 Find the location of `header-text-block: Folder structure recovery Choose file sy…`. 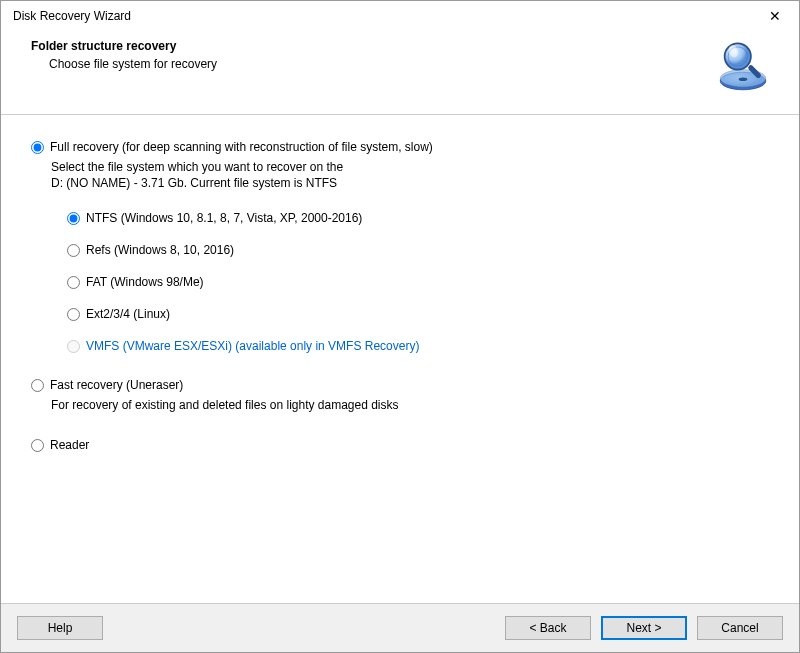

header-text-block: Folder structure recovery Choose file sy… is located at coordinates (124, 55).